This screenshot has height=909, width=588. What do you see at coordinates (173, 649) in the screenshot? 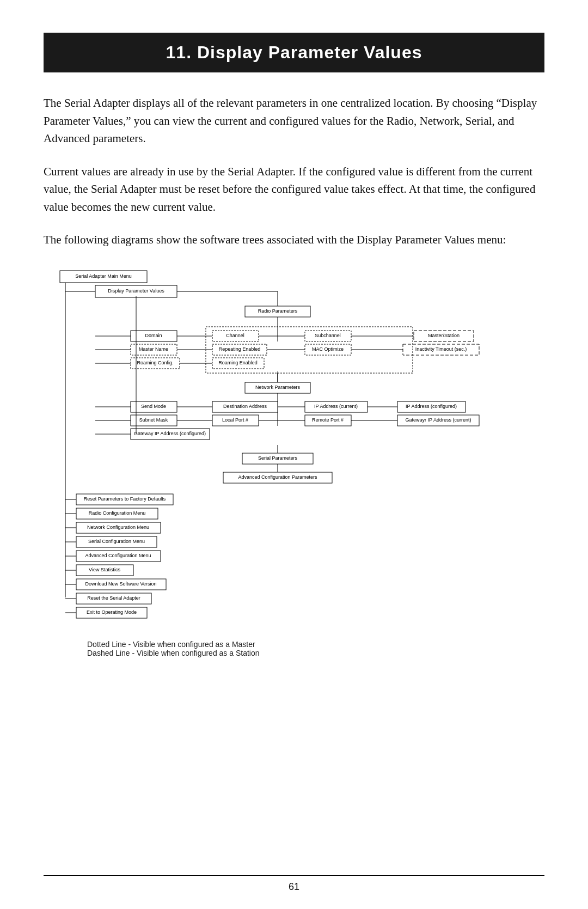
I see `diagram-legend: Dotted Line - Visible when configured as…` at bounding box center [173, 649].